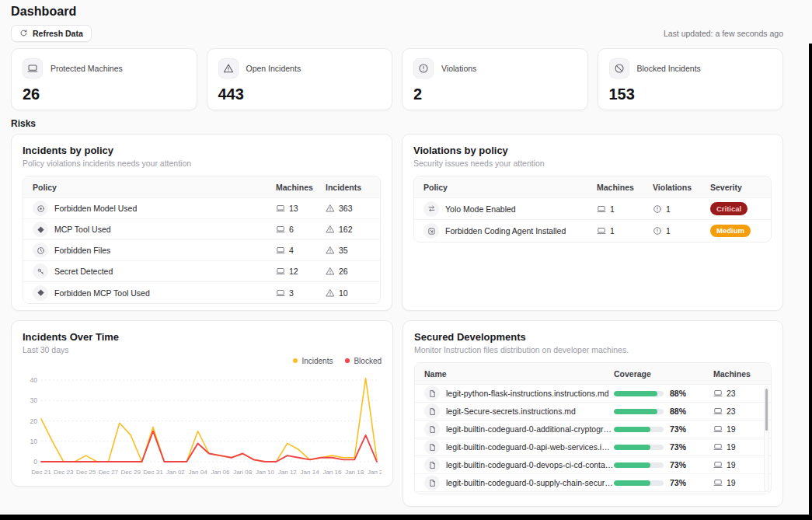 Image resolution: width=812 pixels, height=520 pixels. Describe the element at coordinates (58, 33) in the screenshot. I see `refresh-button-label: Refresh Data` at that location.